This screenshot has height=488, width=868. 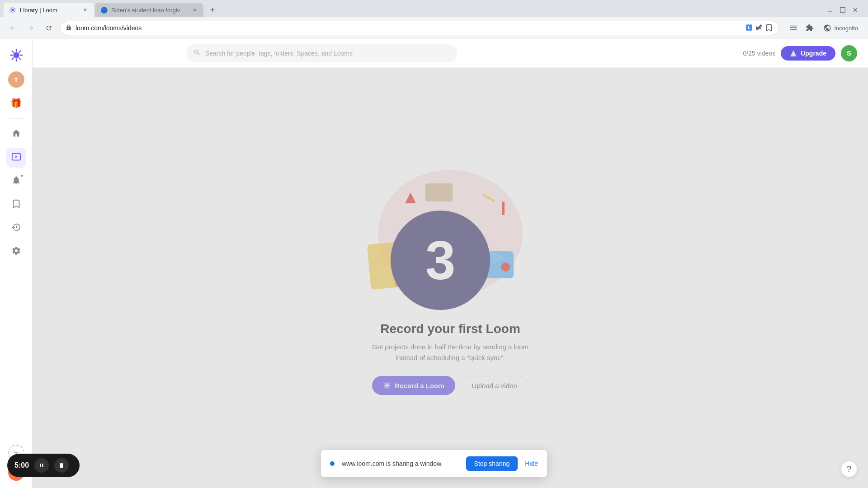 I want to click on pause-button, so click(x=42, y=465).